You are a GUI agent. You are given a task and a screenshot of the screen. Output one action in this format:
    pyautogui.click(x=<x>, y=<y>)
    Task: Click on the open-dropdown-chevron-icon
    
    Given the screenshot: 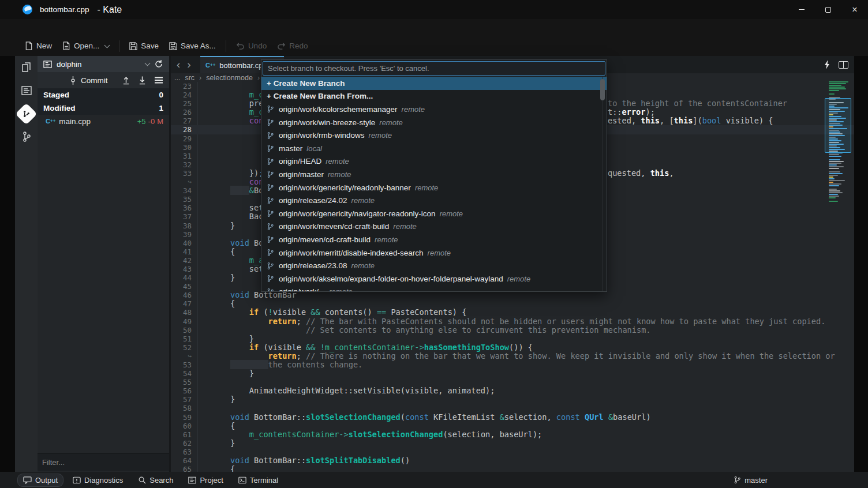 What is the action you would take?
    pyautogui.click(x=107, y=45)
    